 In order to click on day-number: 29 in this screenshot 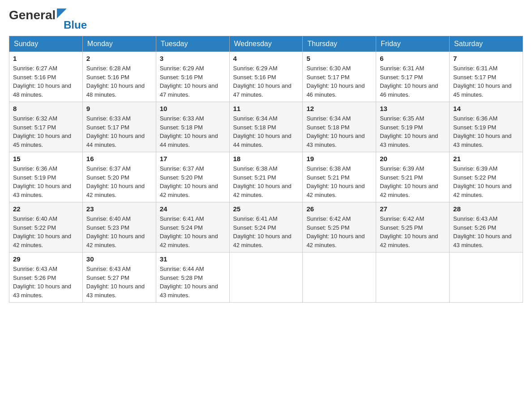, I will do `click(46, 259)`.